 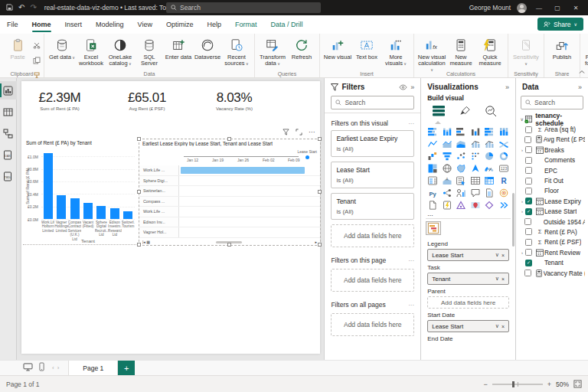 What do you see at coordinates (411, 124) in the screenshot?
I see `section-more-options-icon: ···` at bounding box center [411, 124].